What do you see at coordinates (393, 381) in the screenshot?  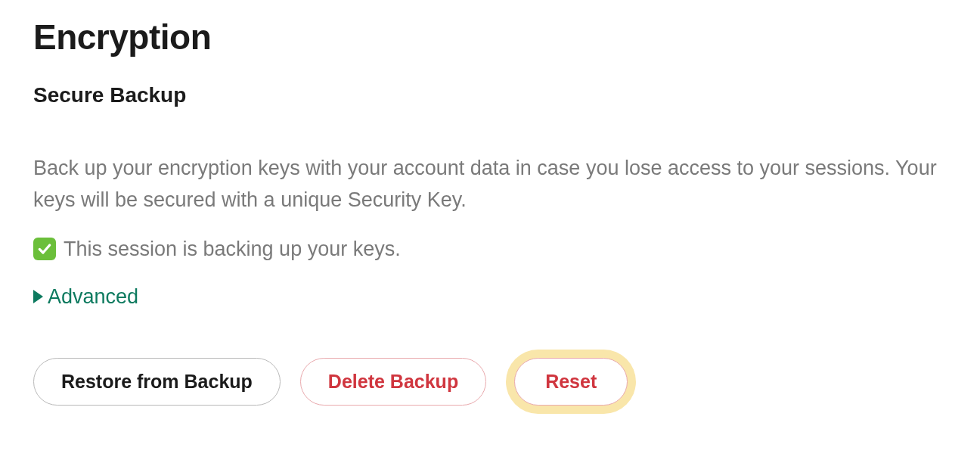 I see `delete-backup-button: Delete Backup` at bounding box center [393, 381].